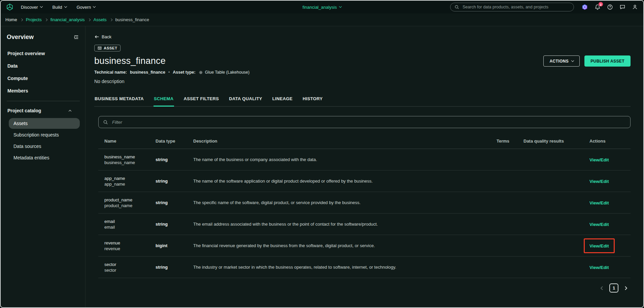  Describe the element at coordinates (100, 20) in the screenshot. I see `breadcrumb-assets: Assets` at that location.